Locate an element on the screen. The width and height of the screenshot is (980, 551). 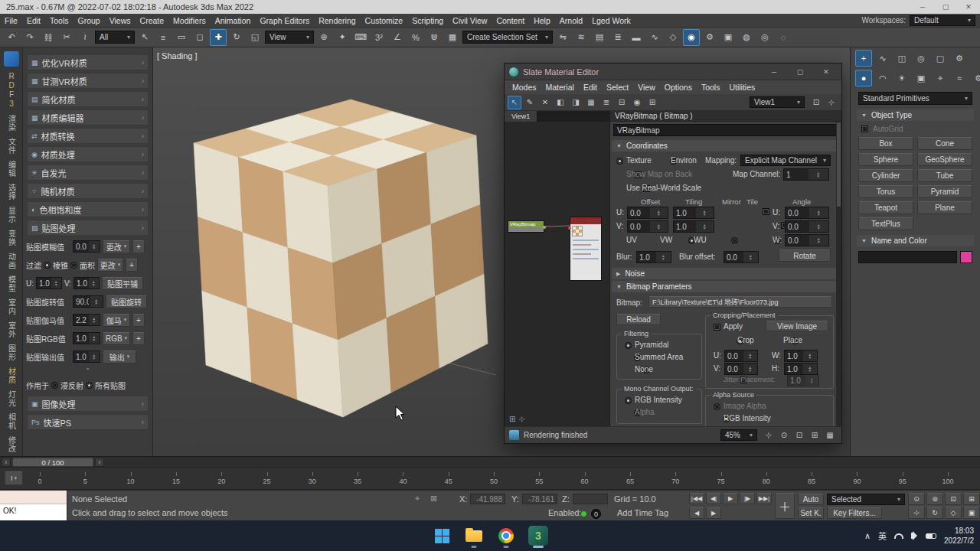
rail-item-选择: 选择 is located at coordinates (11, 192).